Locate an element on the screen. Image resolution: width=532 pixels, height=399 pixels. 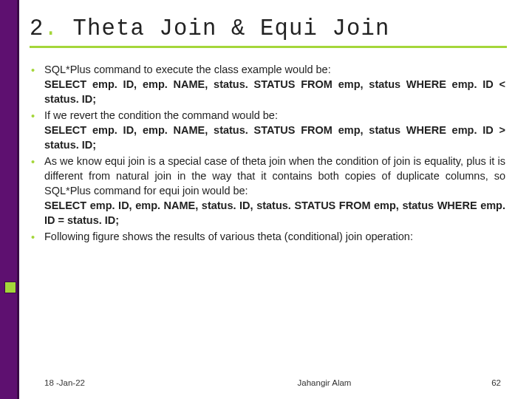
bullet-intro: As we know equi join is a special case o… is located at coordinates (275, 176).